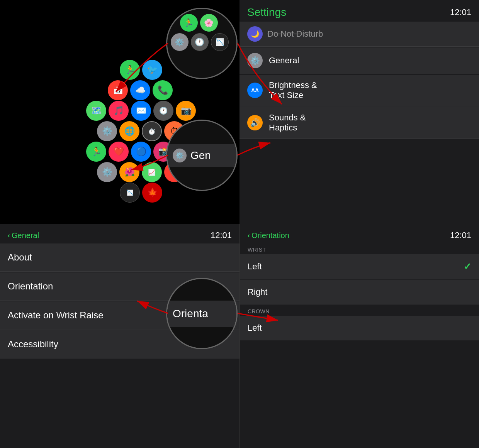 This screenshot has height=448, width=479. Describe the element at coordinates (152, 172) in the screenshot. I see `stocks-app-icon: 📈` at that location.